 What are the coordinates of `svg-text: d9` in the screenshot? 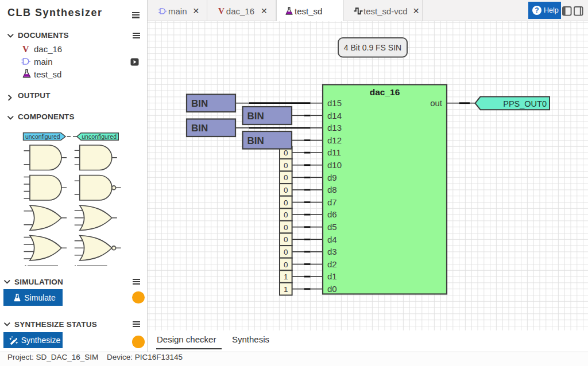 It's located at (332, 178).